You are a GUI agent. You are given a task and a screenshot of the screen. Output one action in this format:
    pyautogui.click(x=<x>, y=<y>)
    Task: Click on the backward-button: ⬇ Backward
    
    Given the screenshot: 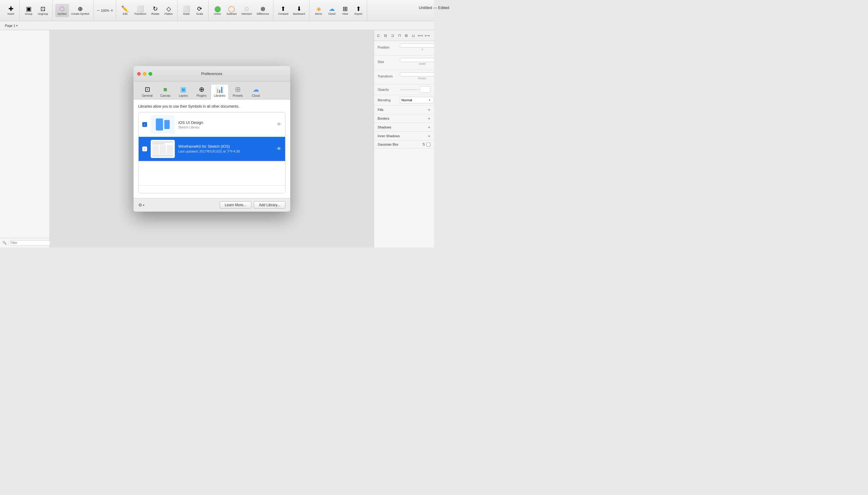 What is the action you would take?
    pyautogui.click(x=299, y=11)
    